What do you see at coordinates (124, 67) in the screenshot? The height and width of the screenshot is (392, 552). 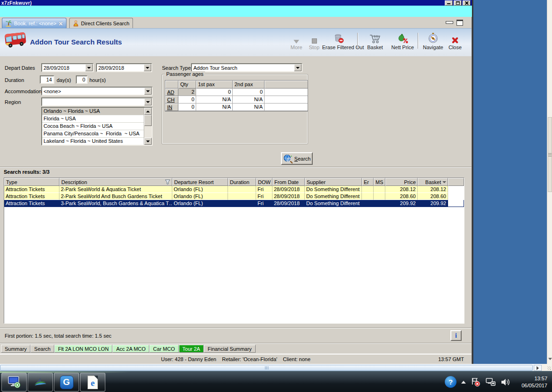 I see `depart-date-to-combo: 28/09/2018` at bounding box center [124, 67].